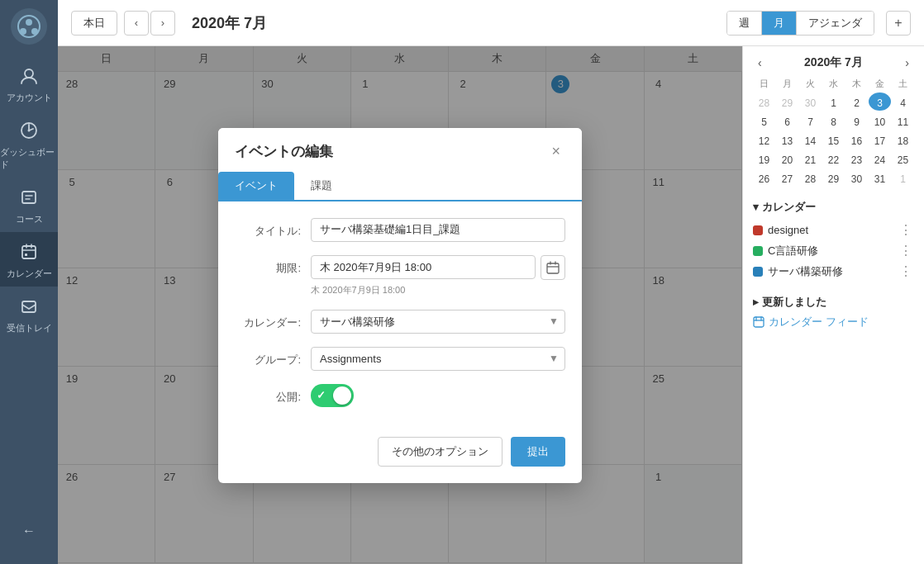  I want to click on public-label: 公開:, so click(268, 395).